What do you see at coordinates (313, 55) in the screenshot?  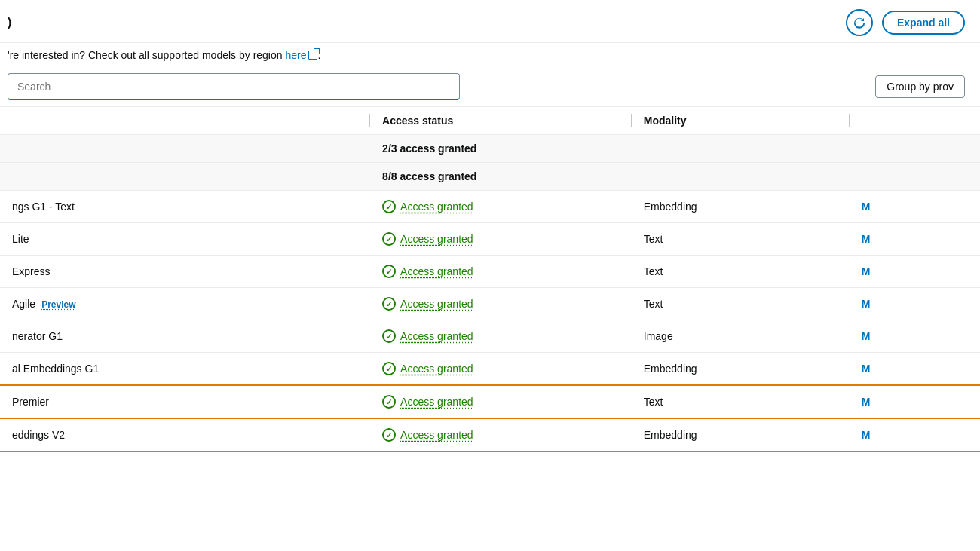 I see `external-link-icon` at bounding box center [313, 55].